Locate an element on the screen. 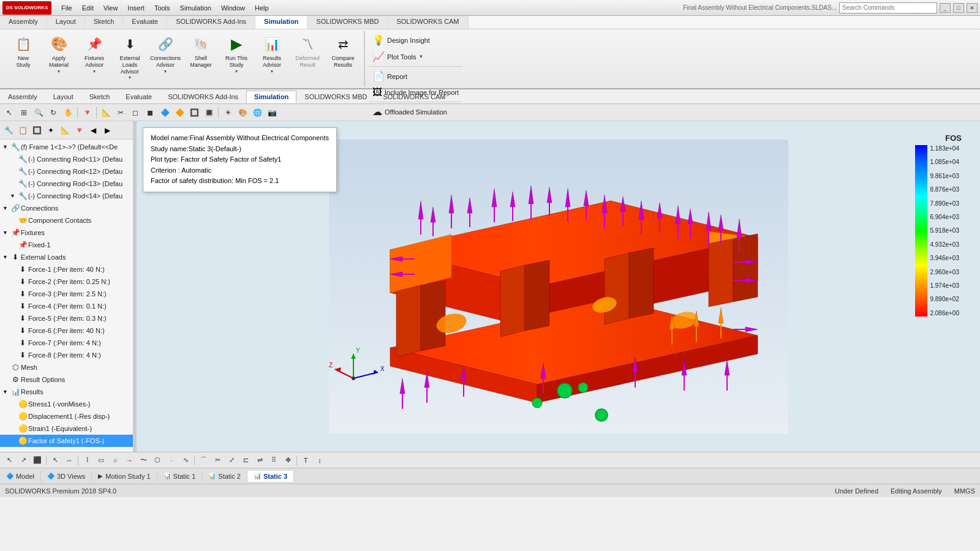 This screenshot has height=551, width=980. btm-mirror: ⇌ is located at coordinates (260, 460).